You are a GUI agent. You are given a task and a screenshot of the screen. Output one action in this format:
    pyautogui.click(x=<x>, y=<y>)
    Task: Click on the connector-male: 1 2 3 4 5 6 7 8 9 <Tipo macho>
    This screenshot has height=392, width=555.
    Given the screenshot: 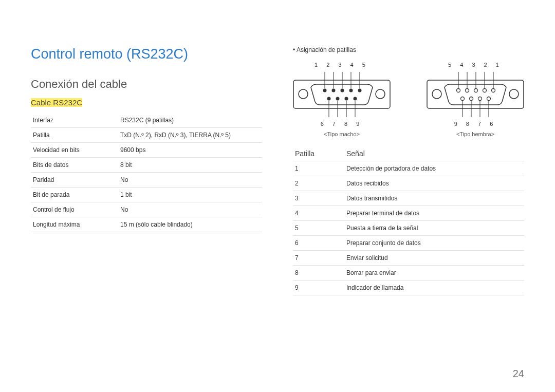 What is the action you would take?
    pyautogui.click(x=342, y=100)
    